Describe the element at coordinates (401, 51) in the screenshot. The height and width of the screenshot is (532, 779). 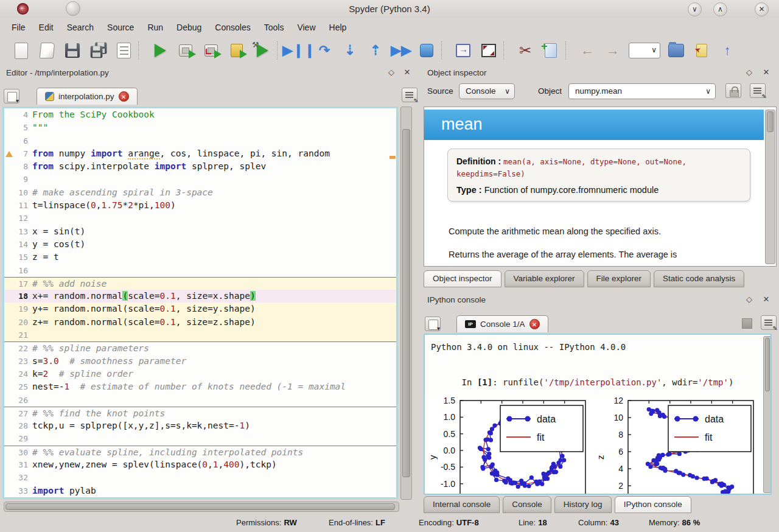
I see `continue-button: ▶▶` at that location.